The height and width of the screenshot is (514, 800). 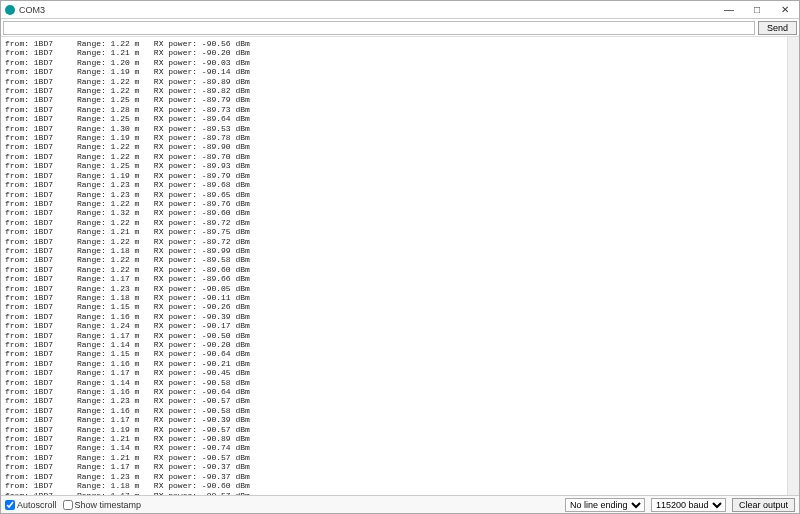 I want to click on baud-select: 115200 baud, so click(x=688, y=505).